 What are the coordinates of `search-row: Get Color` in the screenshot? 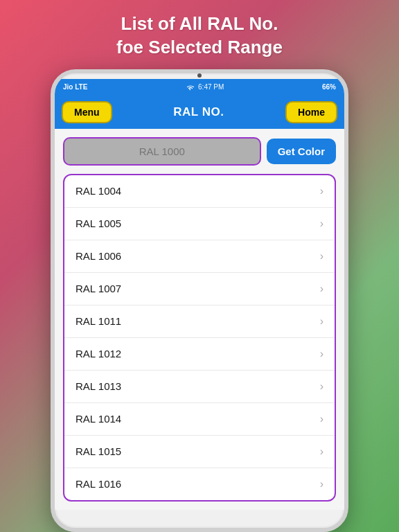 It's located at (200, 151).